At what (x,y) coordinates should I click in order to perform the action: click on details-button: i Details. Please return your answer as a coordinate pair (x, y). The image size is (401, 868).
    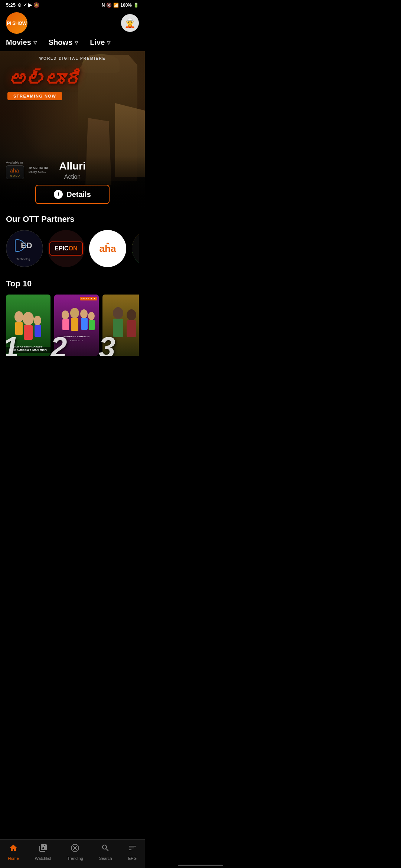
    Looking at the image, I should click on (72, 194).